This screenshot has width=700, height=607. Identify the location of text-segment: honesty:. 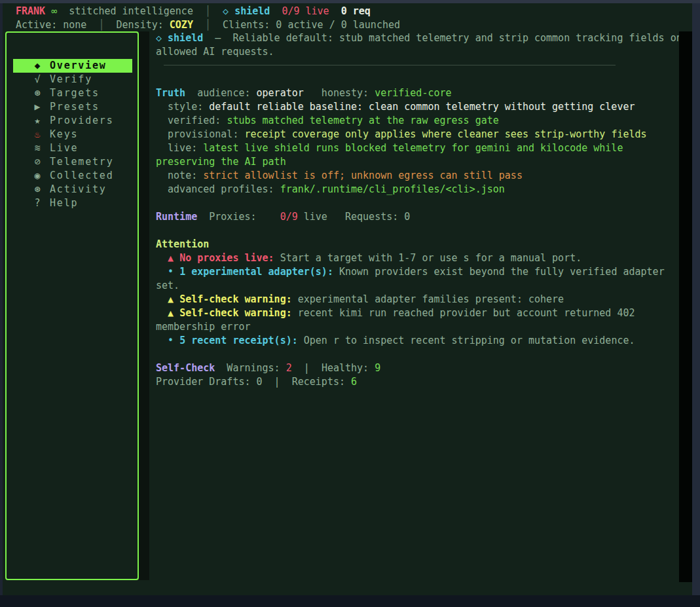
(339, 93).